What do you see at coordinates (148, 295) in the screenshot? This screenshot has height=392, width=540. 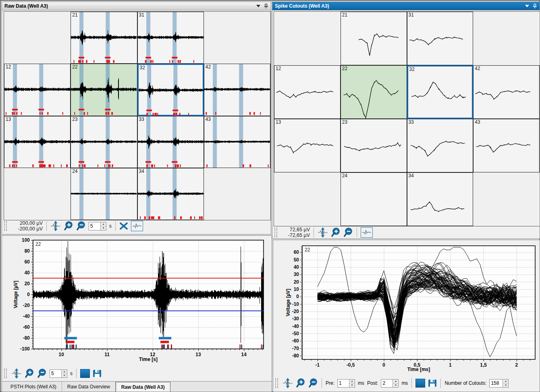 I see `raw-data-plot-canvas` at bounding box center [148, 295].